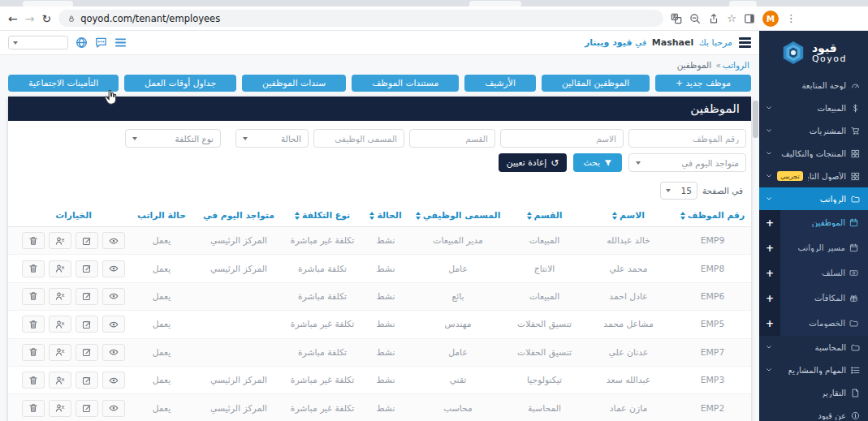 This screenshot has height=421, width=868. I want to click on filter-job-title-input, so click(359, 138).